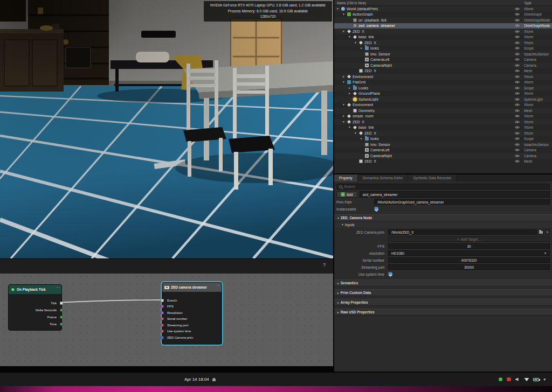  What do you see at coordinates (443, 88) in the screenshot?
I see `stage-tree-row: Looks Scope` at bounding box center [443, 88].